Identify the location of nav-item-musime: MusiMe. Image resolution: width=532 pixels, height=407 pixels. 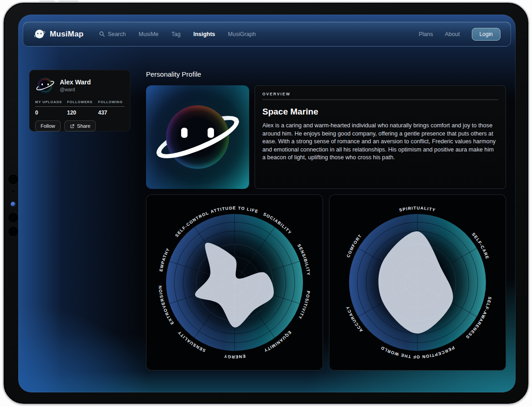
(149, 34).